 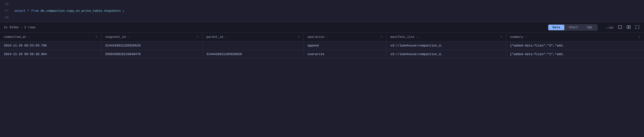 I want to click on code-content-67: select * from db_compaction.copy_on_writ…, so click(x=328, y=11).